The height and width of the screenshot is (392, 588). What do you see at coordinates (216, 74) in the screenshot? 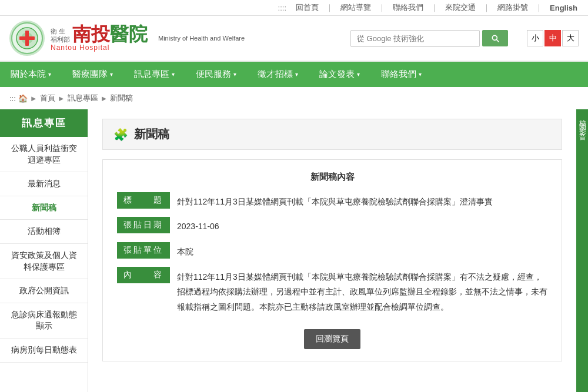
I see `nav-services: 便民服務 ▾` at bounding box center [216, 74].